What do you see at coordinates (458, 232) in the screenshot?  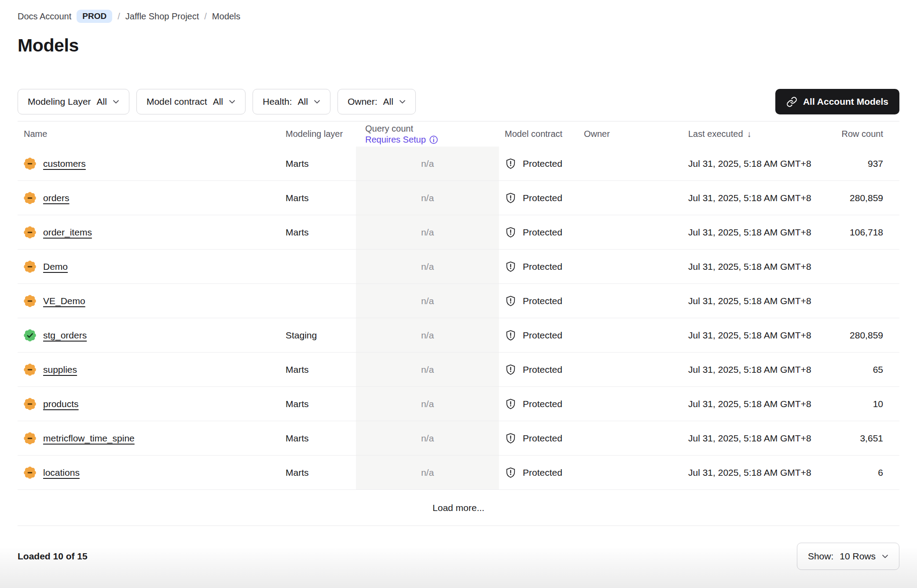 I see `table-row: order_items Marts n/a Protected Jul 31, …` at bounding box center [458, 232].